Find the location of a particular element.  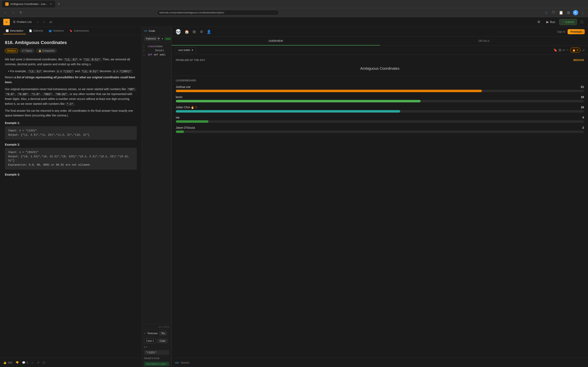

problem-title: 816. Ambiguous Coordinates is located at coordinates (71, 43).